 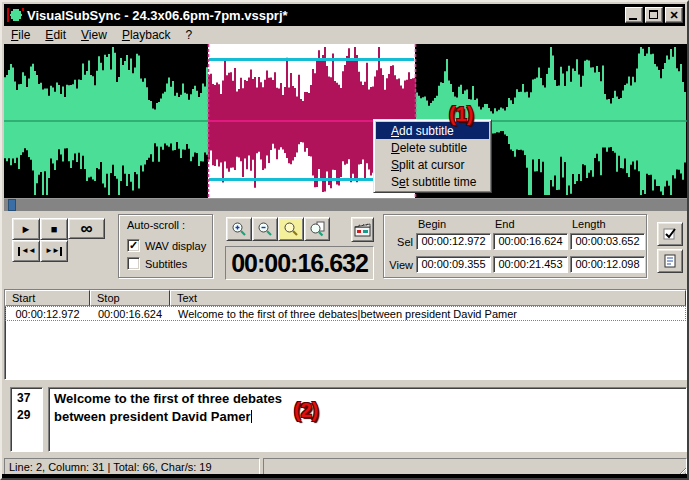 I want to click on forward-button: ►►, so click(x=54, y=251).